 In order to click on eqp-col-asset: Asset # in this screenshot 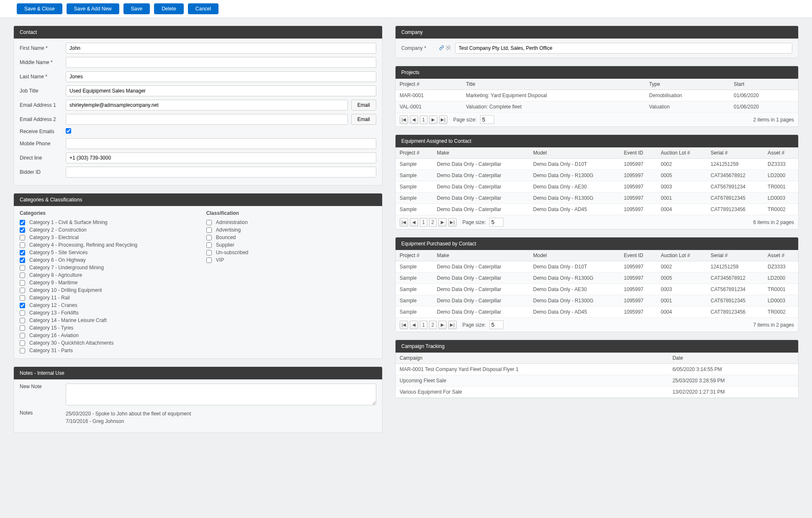, I will do `click(781, 255)`.